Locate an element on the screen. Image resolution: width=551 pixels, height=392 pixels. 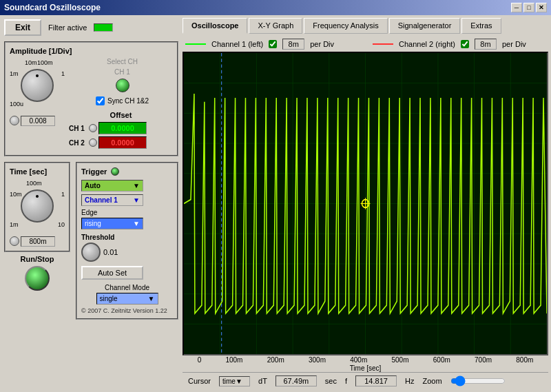
ch1-checkbox is located at coordinates (273, 44).